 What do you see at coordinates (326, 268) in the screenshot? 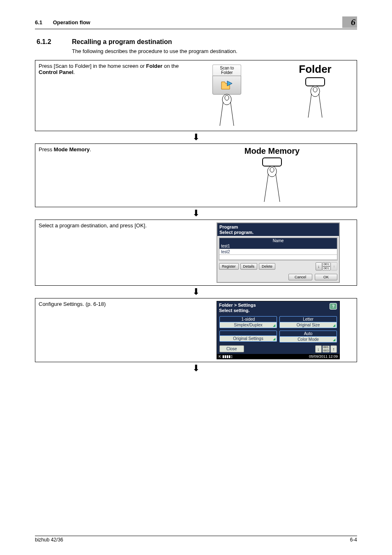
I see `page-total: 001` at bounding box center [326, 268].